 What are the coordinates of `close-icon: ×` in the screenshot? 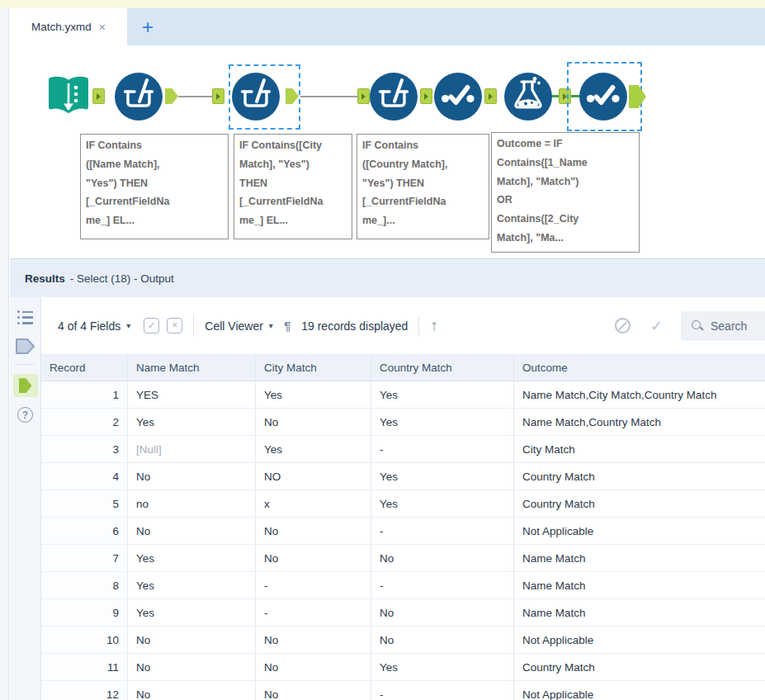 It's located at (102, 27).